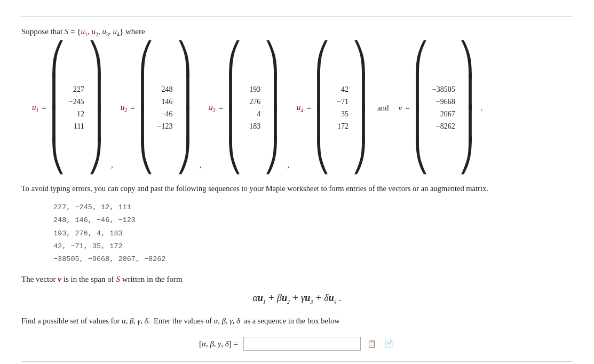 Image resolution: width=594 pixels, height=364 pixels. Describe the element at coordinates (389, 344) in the screenshot. I see `paste-icon-button: 📄` at that location.